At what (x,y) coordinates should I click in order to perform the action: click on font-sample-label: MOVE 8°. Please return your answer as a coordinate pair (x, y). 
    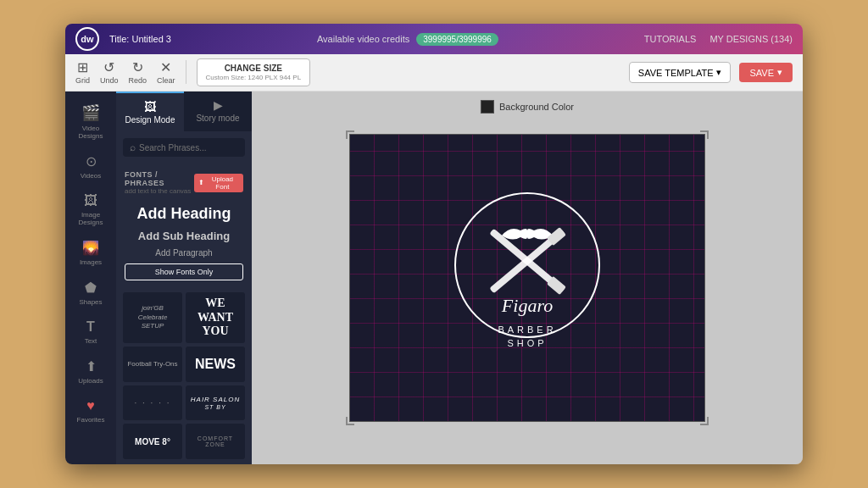
    Looking at the image, I should click on (153, 442).